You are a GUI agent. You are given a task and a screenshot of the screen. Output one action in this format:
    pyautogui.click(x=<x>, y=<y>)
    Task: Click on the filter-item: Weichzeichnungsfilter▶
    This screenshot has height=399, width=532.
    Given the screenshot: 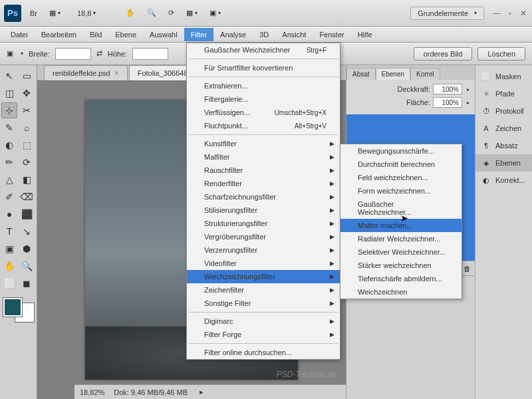 What is the action you would take?
    pyautogui.click(x=263, y=277)
    